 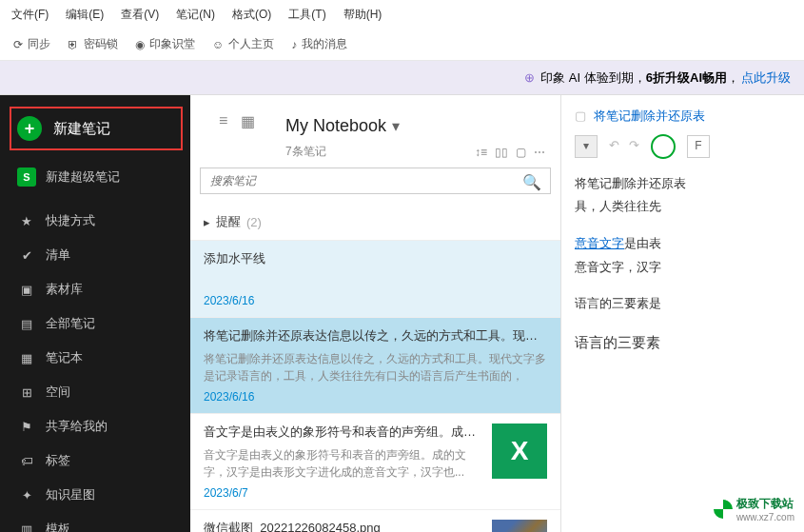 What do you see at coordinates (95, 221) in the screenshot?
I see `sidebar-item-shortcut: ★快捷方式` at bounding box center [95, 221].